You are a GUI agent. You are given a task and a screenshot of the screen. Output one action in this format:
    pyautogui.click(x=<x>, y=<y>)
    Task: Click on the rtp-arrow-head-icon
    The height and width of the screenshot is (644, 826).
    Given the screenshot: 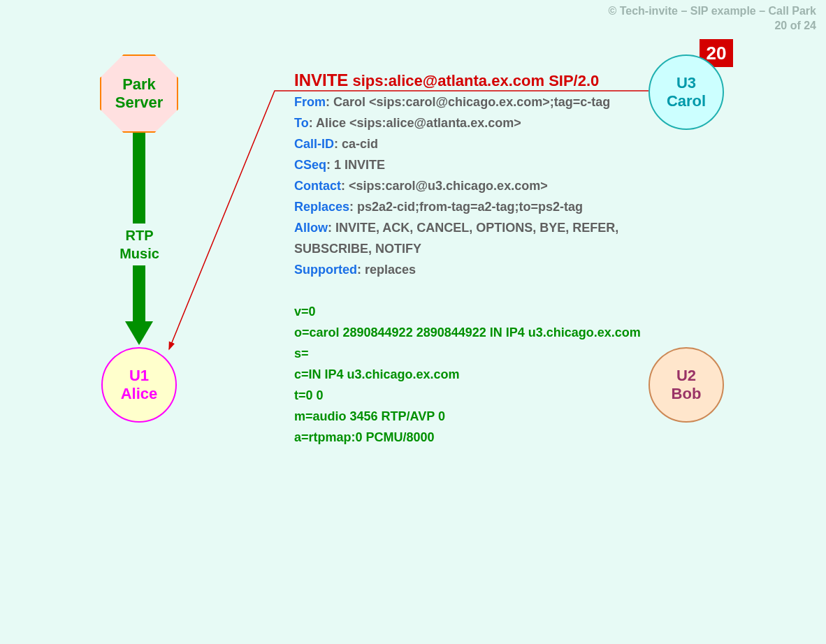 What is the action you would take?
    pyautogui.click(x=139, y=333)
    